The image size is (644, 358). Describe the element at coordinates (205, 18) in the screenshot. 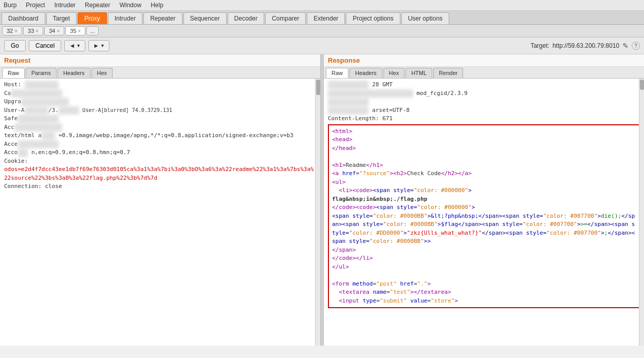

I see `tab-sequencer: Sequencer` at that location.